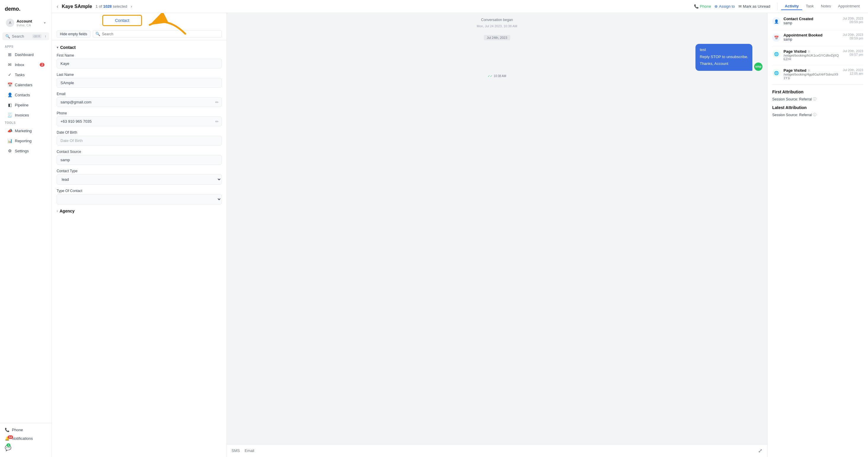  I want to click on activity-date-3: Jul 20th, 2023, so click(853, 70).